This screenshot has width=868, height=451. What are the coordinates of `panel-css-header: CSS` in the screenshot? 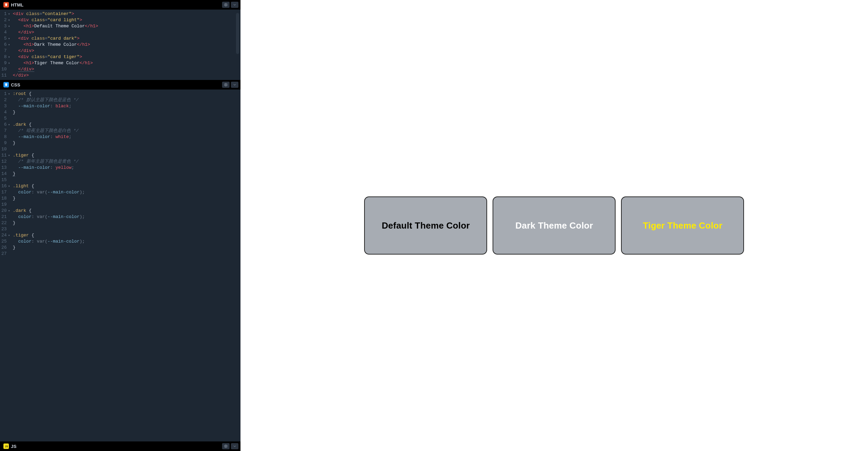 It's located at (120, 85).